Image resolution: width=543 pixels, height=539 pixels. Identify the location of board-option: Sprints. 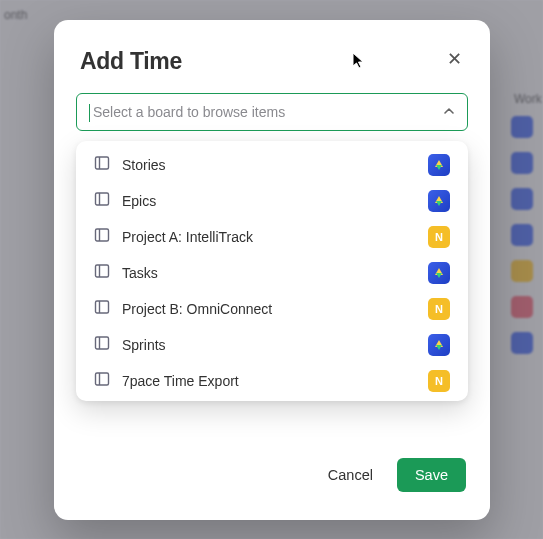
(272, 345).